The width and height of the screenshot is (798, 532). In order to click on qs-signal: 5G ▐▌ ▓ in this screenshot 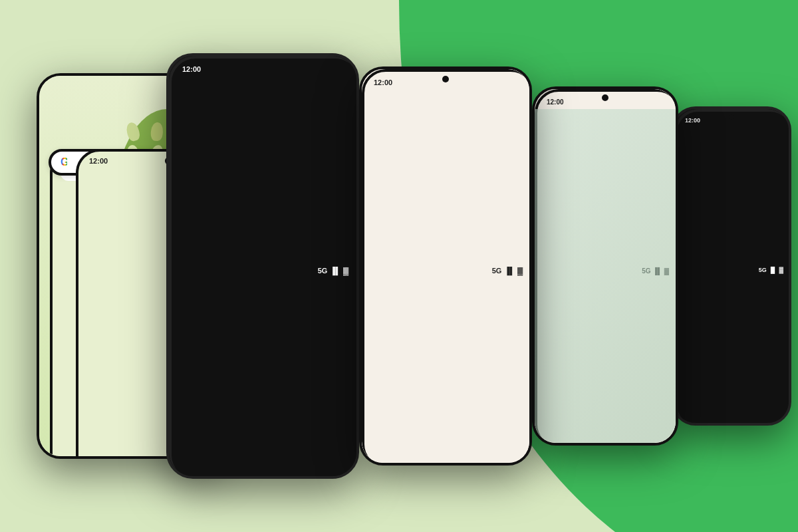, I will do `click(333, 271)`.